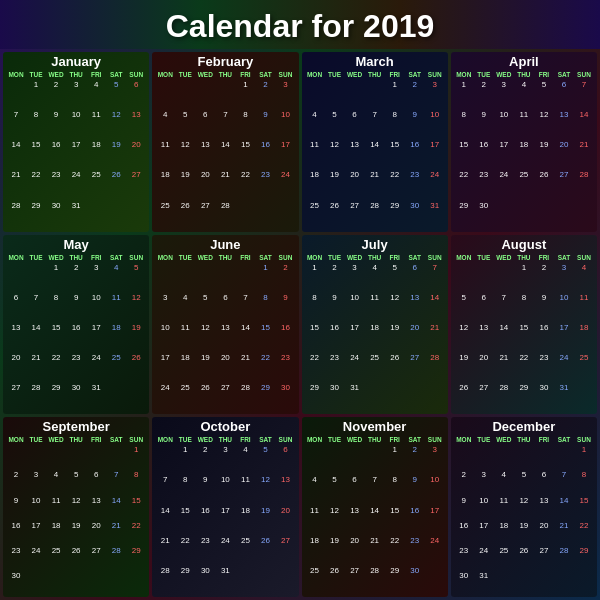 The width and height of the screenshot is (600, 600). Describe the element at coordinates (285, 550) in the screenshot. I see `day-cell: 27` at that location.